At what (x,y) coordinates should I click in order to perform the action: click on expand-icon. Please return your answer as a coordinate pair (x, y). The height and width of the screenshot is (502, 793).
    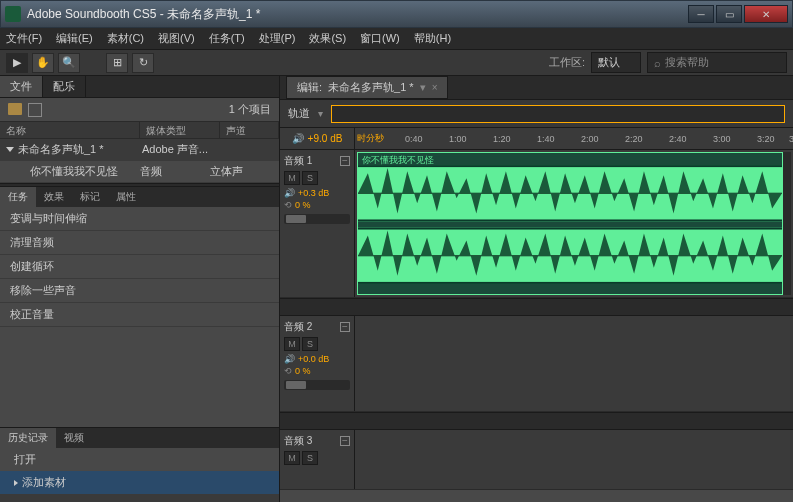
    Looking at the image, I should click on (10, 150).